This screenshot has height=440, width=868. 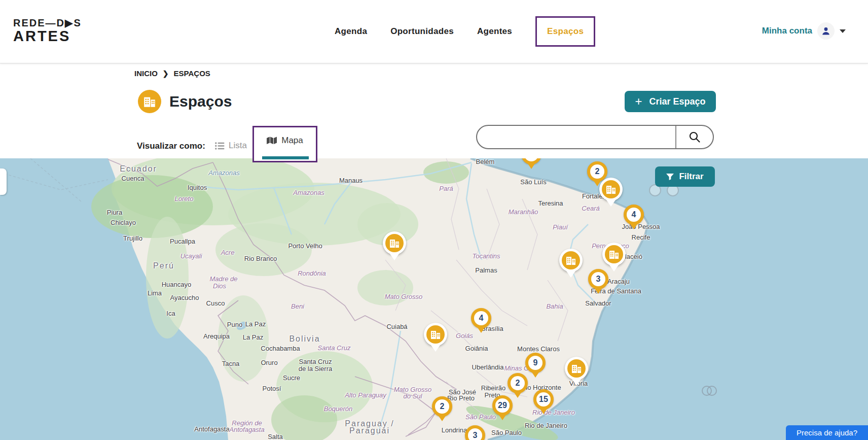 I want to click on view-list-label: Lista, so click(x=238, y=146).